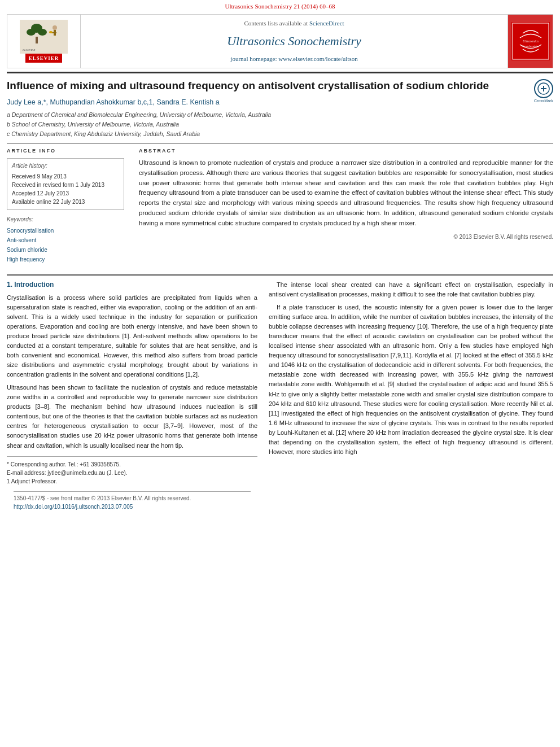 Image resolution: width=560 pixels, height=747 pixels. I want to click on abstract-text: Ultrasound is known to promote nucleatio…, so click(346, 193).